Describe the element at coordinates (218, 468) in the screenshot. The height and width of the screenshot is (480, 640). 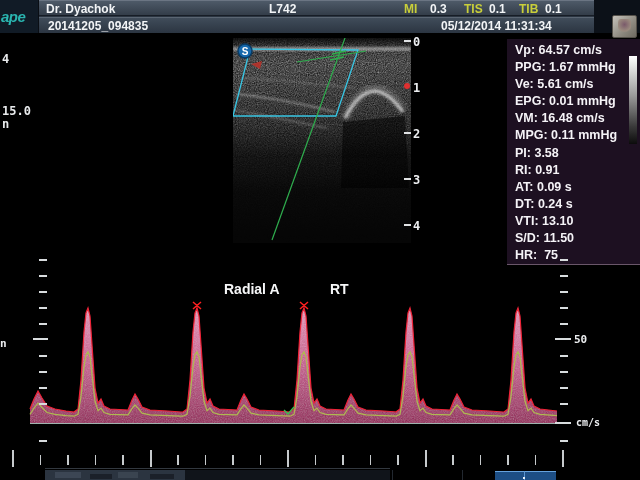
I see `bottom-divider` at that location.